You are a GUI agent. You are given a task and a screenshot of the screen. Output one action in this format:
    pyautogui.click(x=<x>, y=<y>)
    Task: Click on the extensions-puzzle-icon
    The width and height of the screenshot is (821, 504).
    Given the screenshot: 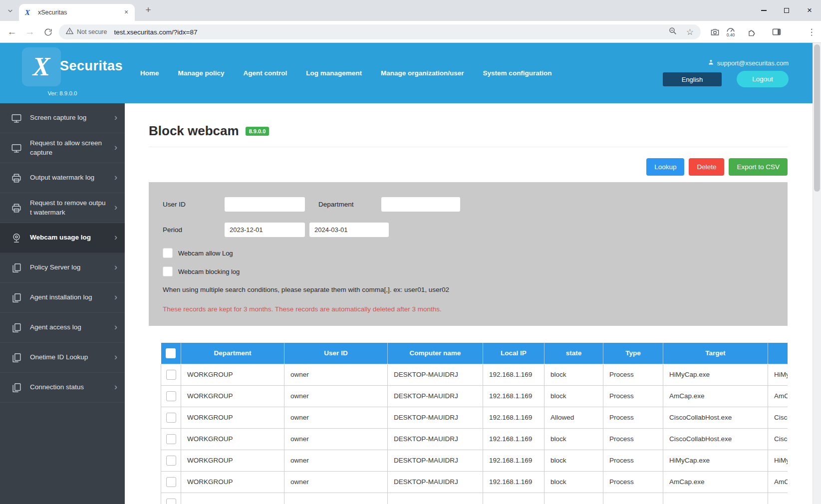 What is the action you would take?
    pyautogui.click(x=752, y=32)
    